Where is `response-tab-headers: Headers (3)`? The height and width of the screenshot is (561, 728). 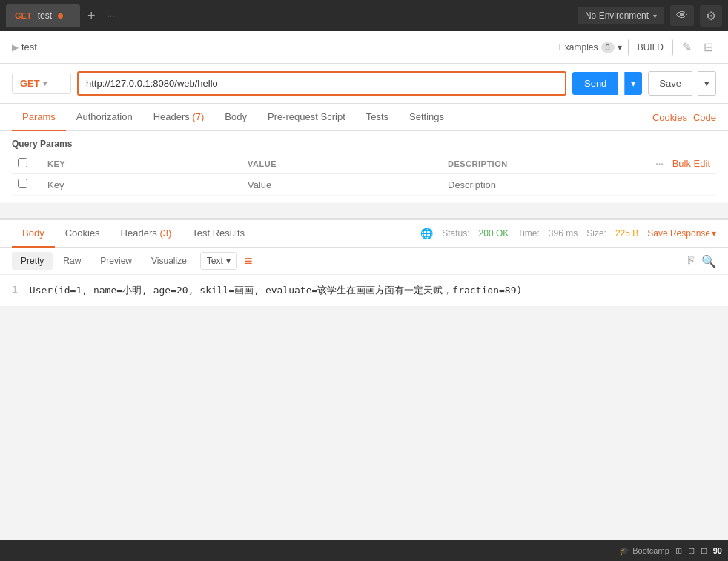
response-tab-headers: Headers (3) is located at coordinates (147, 234).